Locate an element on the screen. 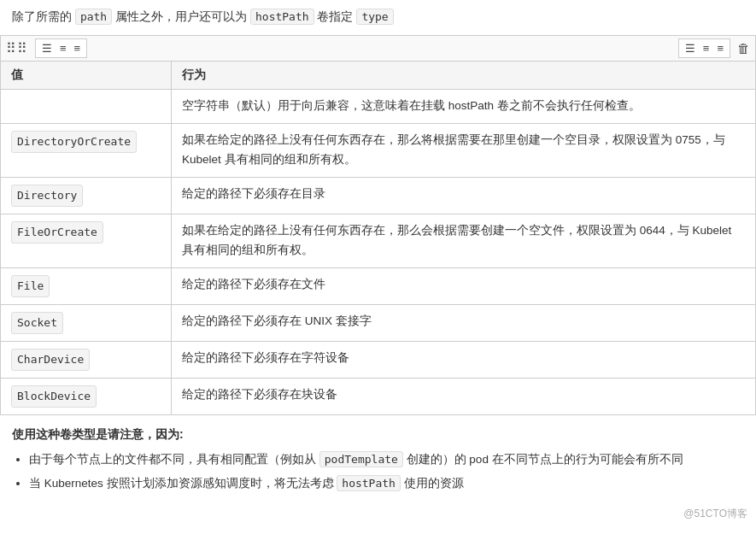 This screenshot has width=756, height=546. list-item: 当 Kubernetes 按照计划添加资源感知调度时，将无法考虑 hostPat… is located at coordinates (386, 484).